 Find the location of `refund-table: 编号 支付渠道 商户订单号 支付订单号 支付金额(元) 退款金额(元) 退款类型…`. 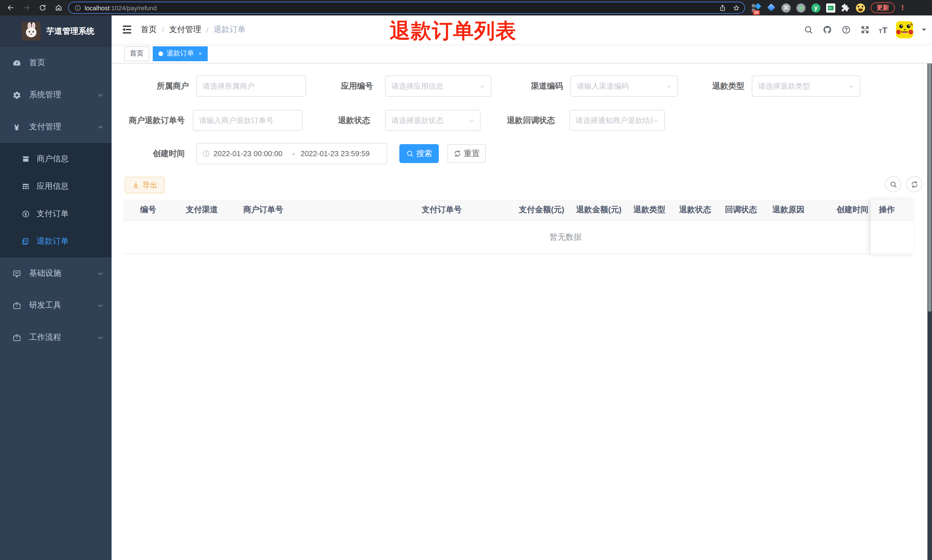

refund-table: 编号 支付渠道 商户订单号 支付订单号 支付金额(元) 退款金额(元) 退款类型… is located at coordinates (518, 227).